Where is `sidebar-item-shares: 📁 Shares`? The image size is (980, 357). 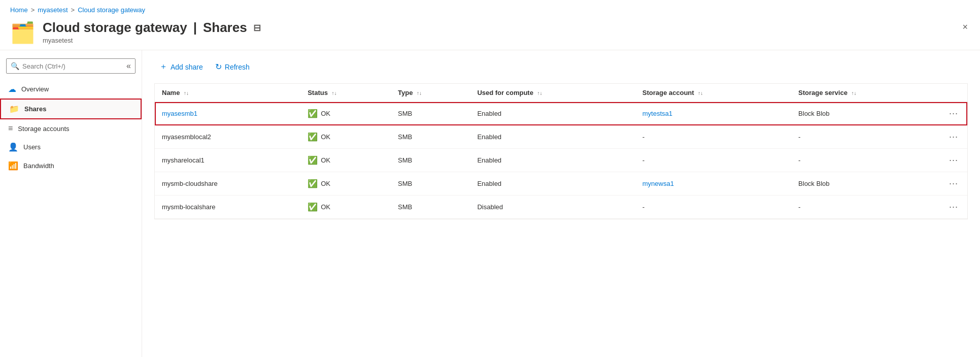
sidebar-item-shares: 📁 Shares is located at coordinates (71, 109).